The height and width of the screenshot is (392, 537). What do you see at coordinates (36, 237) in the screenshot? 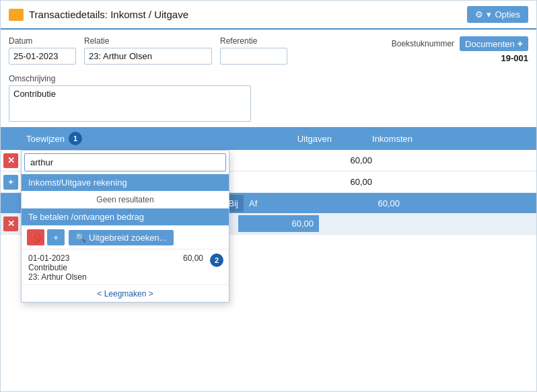
I see `dropdown-no-icon-button: 🚫` at bounding box center [36, 237].